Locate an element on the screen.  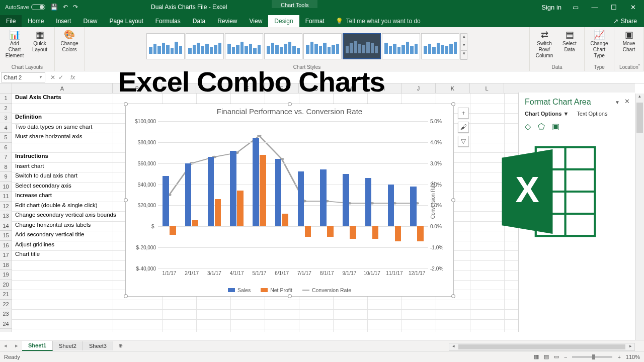
add-chart-element-button: 📊Add Chart Element is located at coordinates (15, 46).